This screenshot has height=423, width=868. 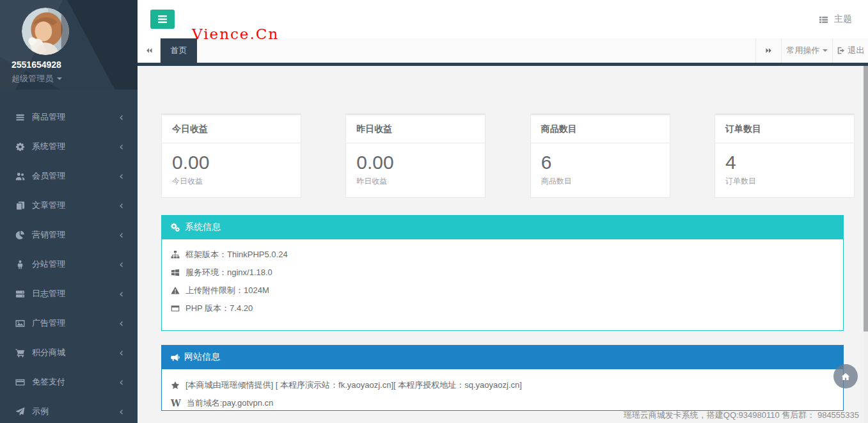 I want to click on sidebar-item-label: 营销管理, so click(x=49, y=235).